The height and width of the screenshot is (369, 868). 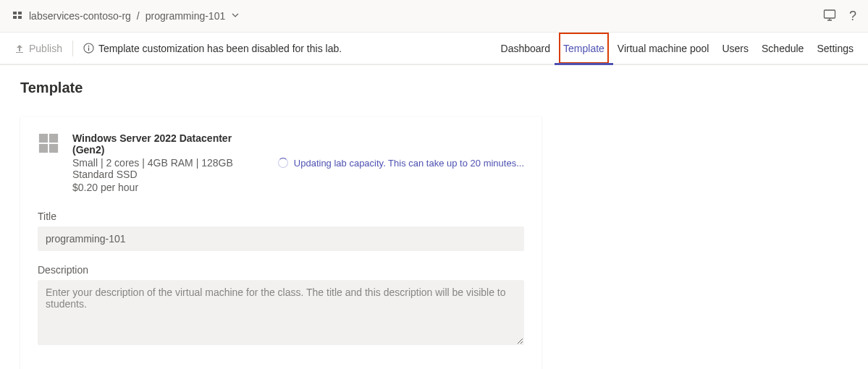 I want to click on nav-tabs: Dashboard Template Virtual machine pool …, so click(x=678, y=48).